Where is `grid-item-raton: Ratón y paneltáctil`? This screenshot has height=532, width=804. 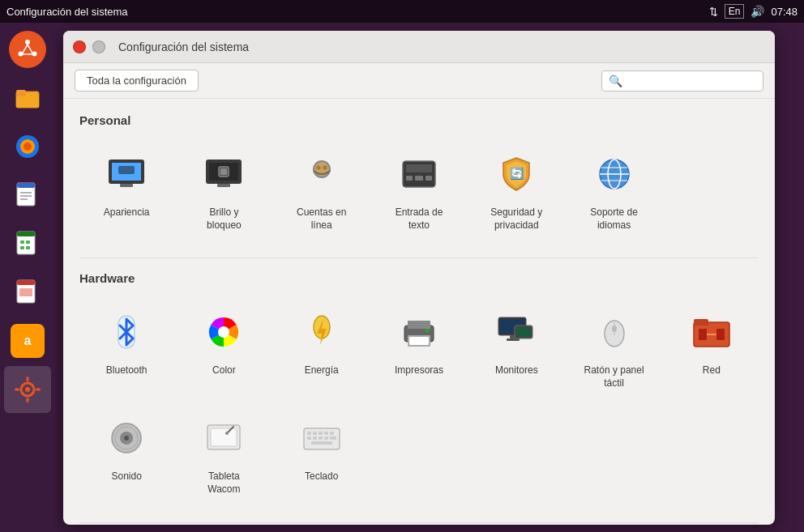
grid-item-raton: Ratón y paneltáctil is located at coordinates (614, 348).